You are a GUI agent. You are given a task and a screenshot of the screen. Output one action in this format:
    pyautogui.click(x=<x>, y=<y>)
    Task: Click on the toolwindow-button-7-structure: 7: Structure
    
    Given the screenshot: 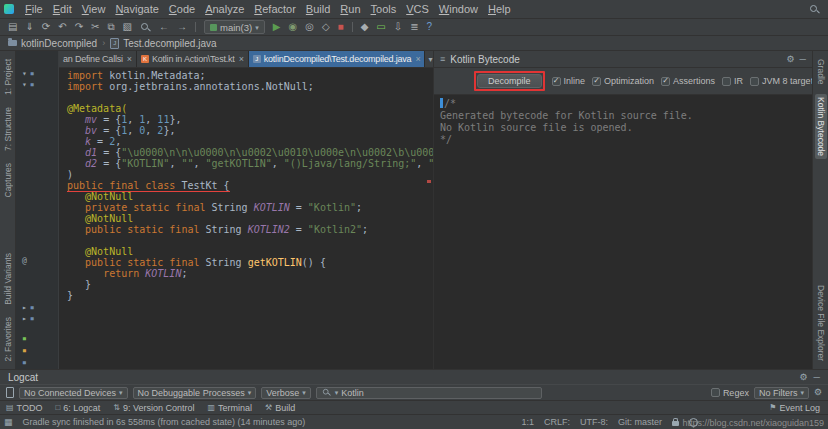 What is the action you would take?
    pyautogui.click(x=8, y=129)
    